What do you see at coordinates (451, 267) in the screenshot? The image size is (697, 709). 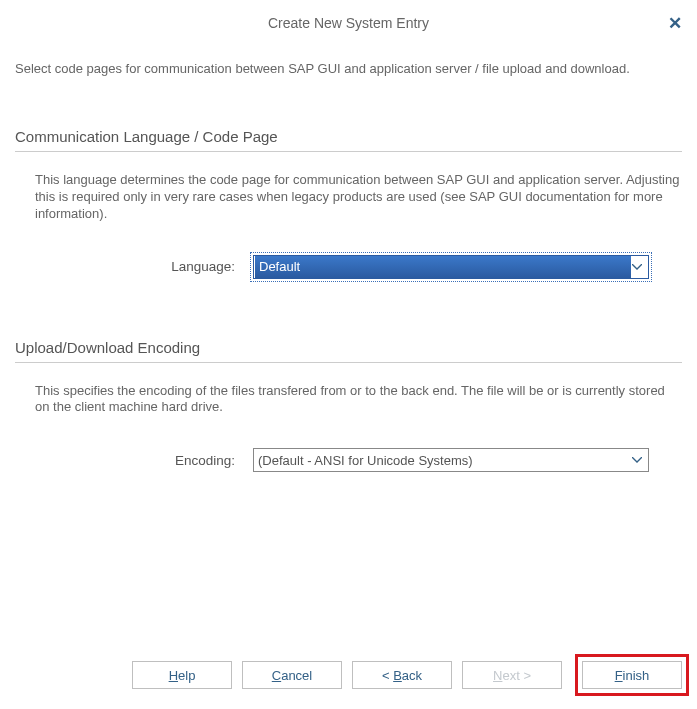 I see `language-select: Default` at bounding box center [451, 267].